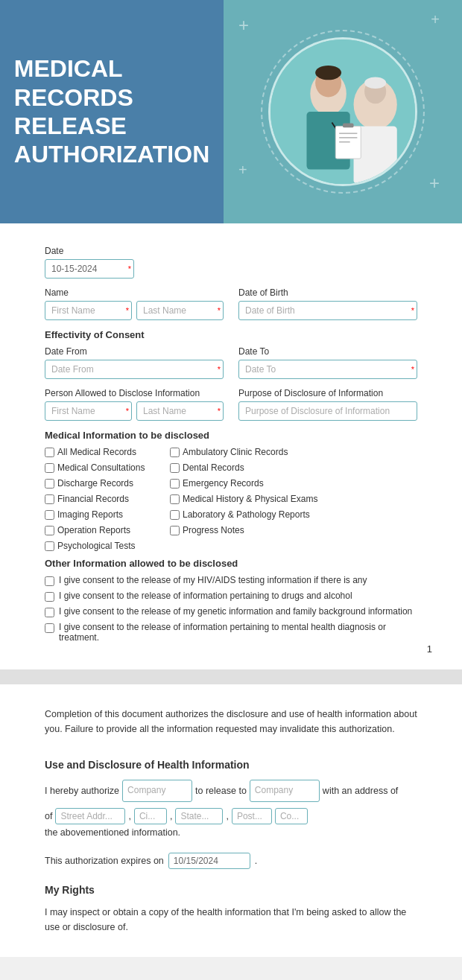  Describe the element at coordinates (90, 515) in the screenshot. I see `checkbox-label: Imaging Reports` at that location.